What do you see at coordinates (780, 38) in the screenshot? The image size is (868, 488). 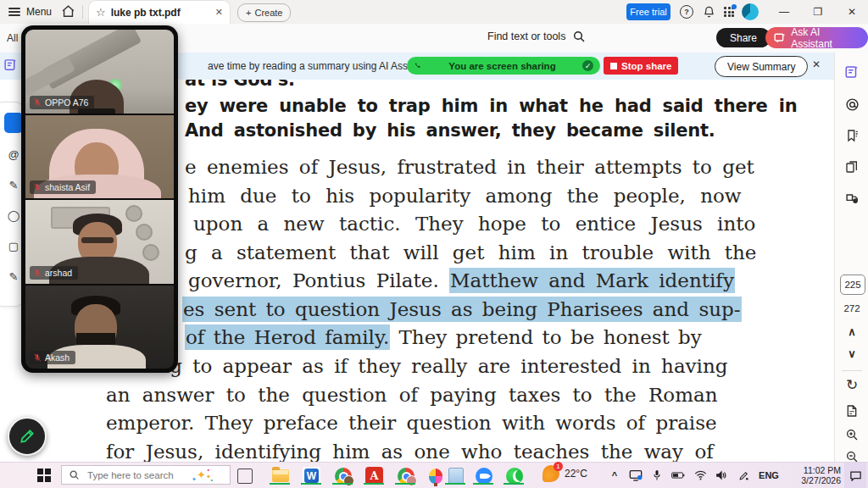 I see `ai-chat-icon` at bounding box center [780, 38].